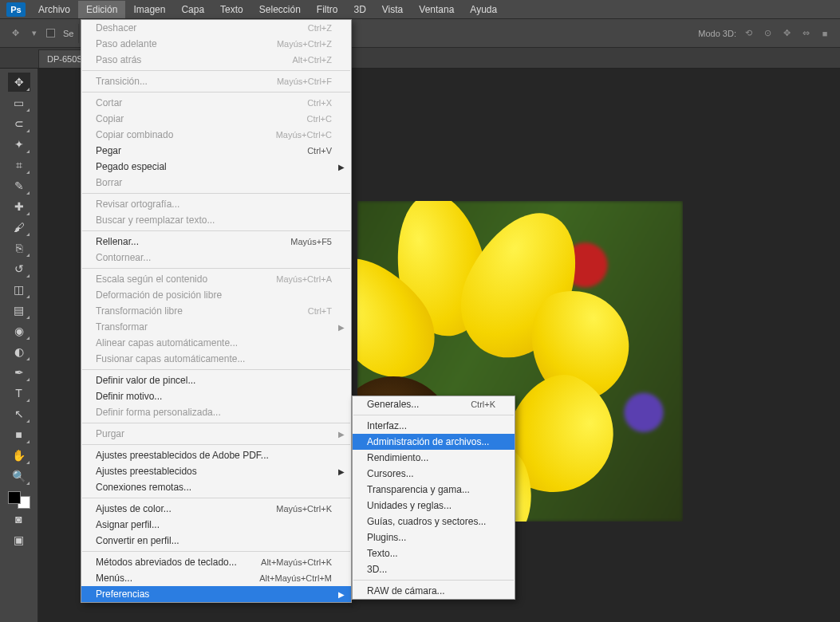  Describe the element at coordinates (231, 10) in the screenshot. I see `menubar-item-texto: Texto` at that location.